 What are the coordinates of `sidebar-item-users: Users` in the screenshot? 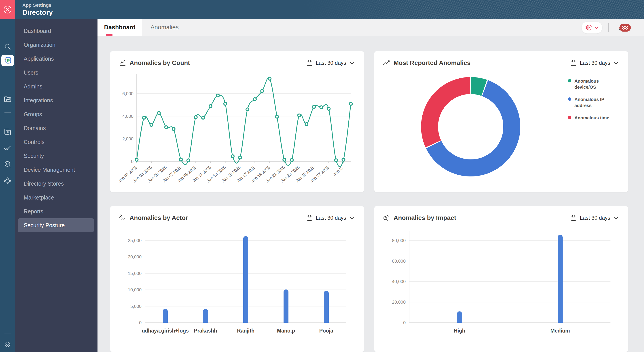 It's located at (56, 73).